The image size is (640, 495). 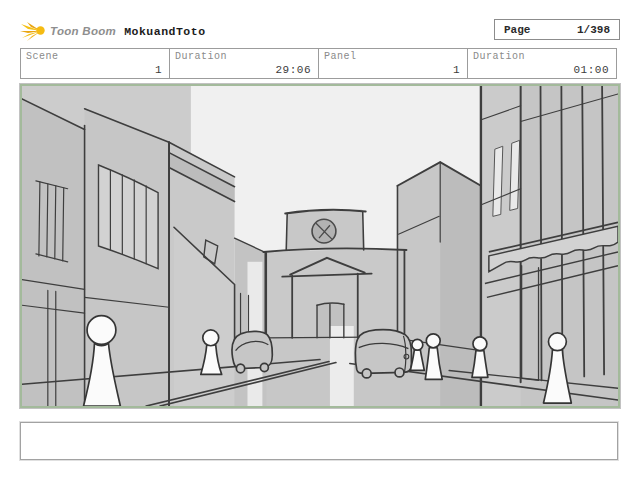 What do you see at coordinates (319, 441) in the screenshot?
I see `caption-box` at bounding box center [319, 441].